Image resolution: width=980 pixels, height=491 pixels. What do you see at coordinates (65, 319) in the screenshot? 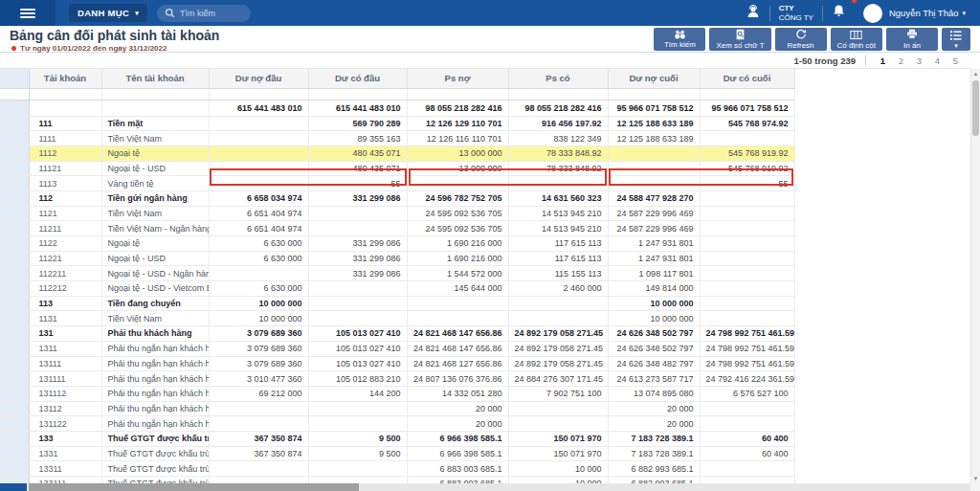
I see `cell-code: 1131` at bounding box center [65, 319].